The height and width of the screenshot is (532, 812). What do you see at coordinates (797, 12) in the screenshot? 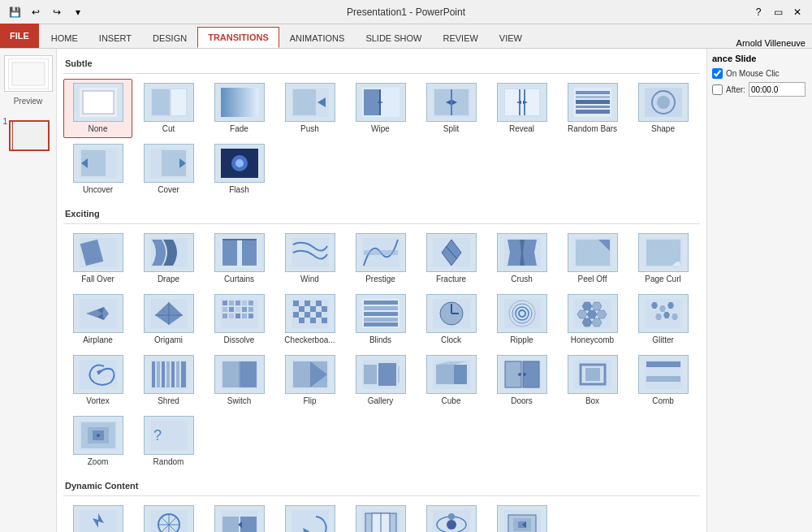
I see `close-icon: ✕` at bounding box center [797, 12].